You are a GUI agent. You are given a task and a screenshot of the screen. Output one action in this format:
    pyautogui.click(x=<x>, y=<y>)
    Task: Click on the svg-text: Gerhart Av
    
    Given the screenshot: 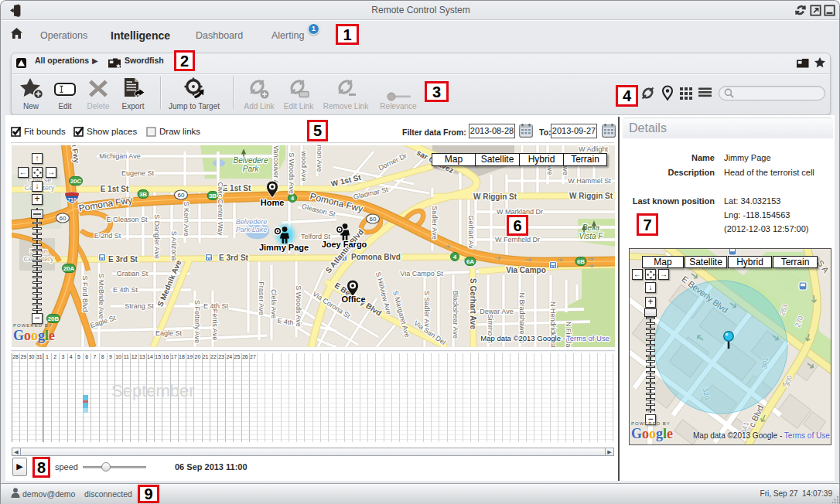 What is the action you would take?
    pyautogui.click(x=471, y=232)
    